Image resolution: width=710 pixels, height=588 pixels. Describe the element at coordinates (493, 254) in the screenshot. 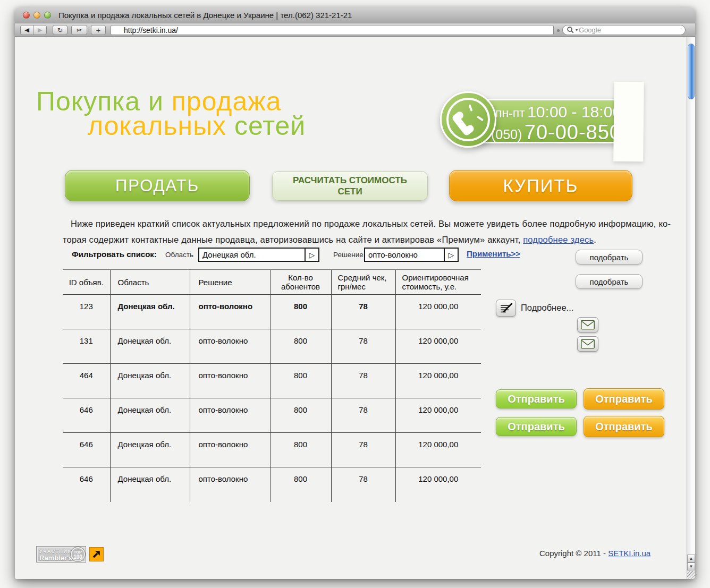

I see `apply-filter-link: Применить>>` at that location.